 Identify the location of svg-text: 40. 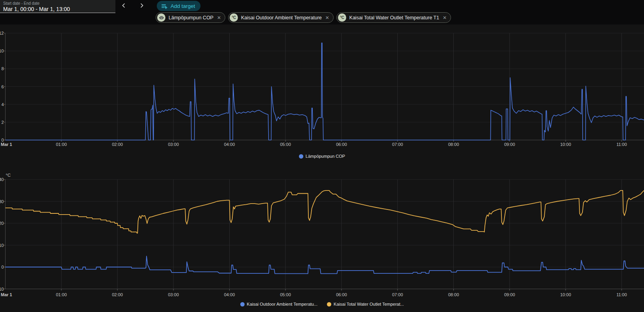
(2, 179).